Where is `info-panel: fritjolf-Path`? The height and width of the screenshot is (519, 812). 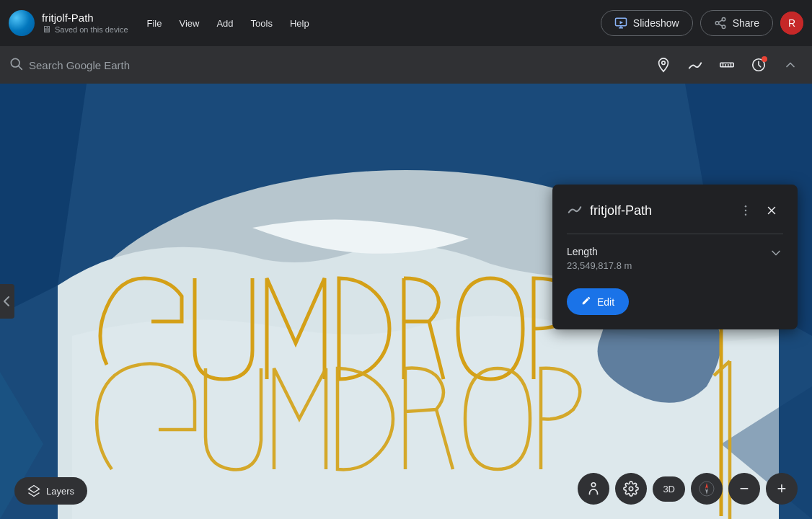
info-panel: fritjolf-Path is located at coordinates (675, 257).